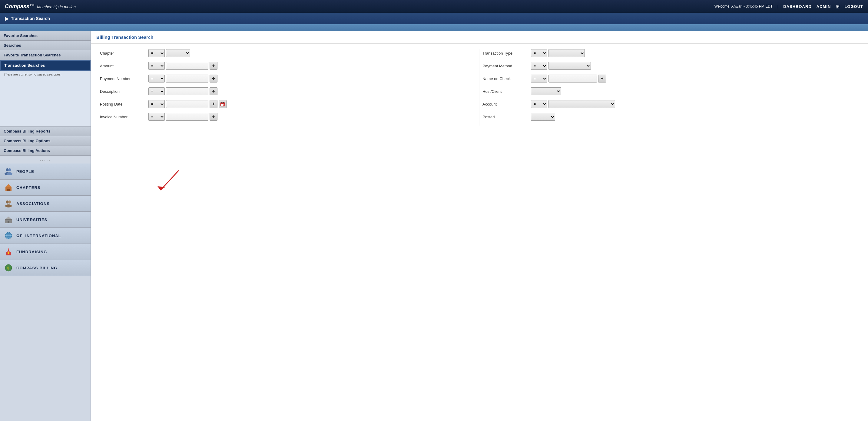 Image resolution: width=868 pixels, height=421 pixels. I want to click on sidebar-item-associations: ASSOCIATIONS, so click(45, 204).